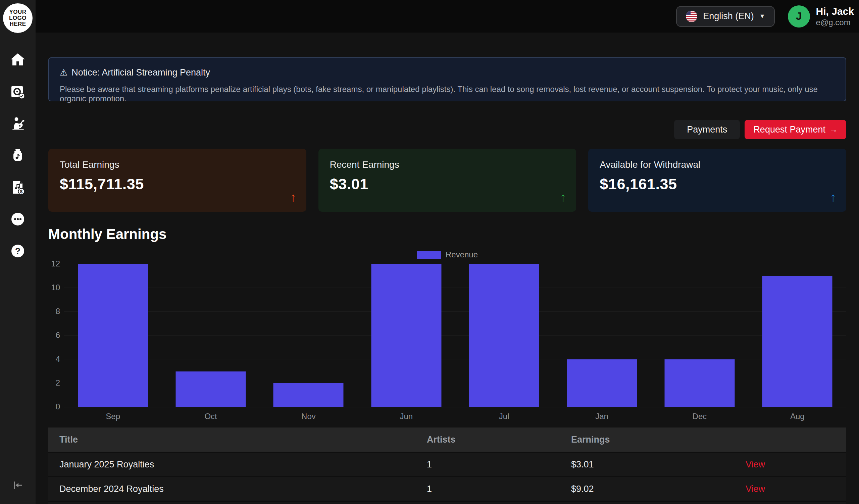 The image size is (859, 504). I want to click on row-earnings: $9.02, so click(647, 489).